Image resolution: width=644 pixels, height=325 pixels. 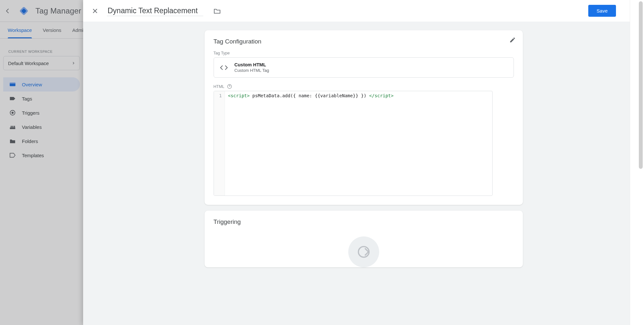 What do you see at coordinates (239, 96) in the screenshot?
I see `code-open-tag: <script>` at bounding box center [239, 96].